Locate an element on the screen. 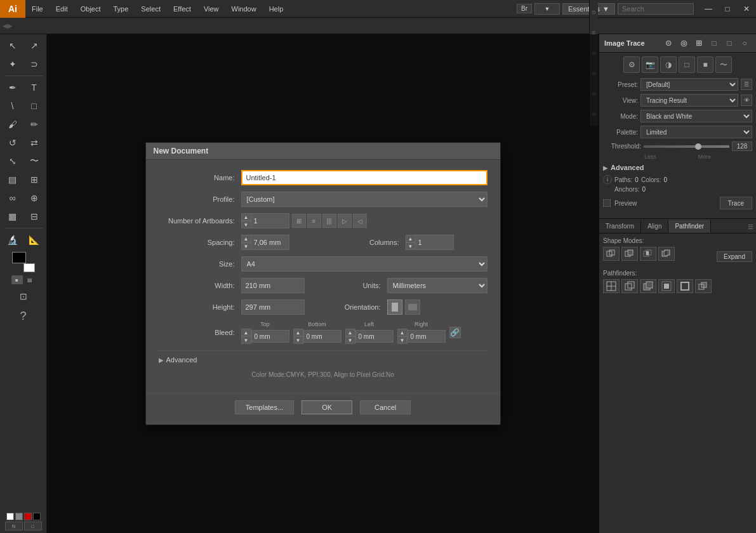 This screenshot has width=756, height=533. foreground-color is located at coordinates (19, 258).